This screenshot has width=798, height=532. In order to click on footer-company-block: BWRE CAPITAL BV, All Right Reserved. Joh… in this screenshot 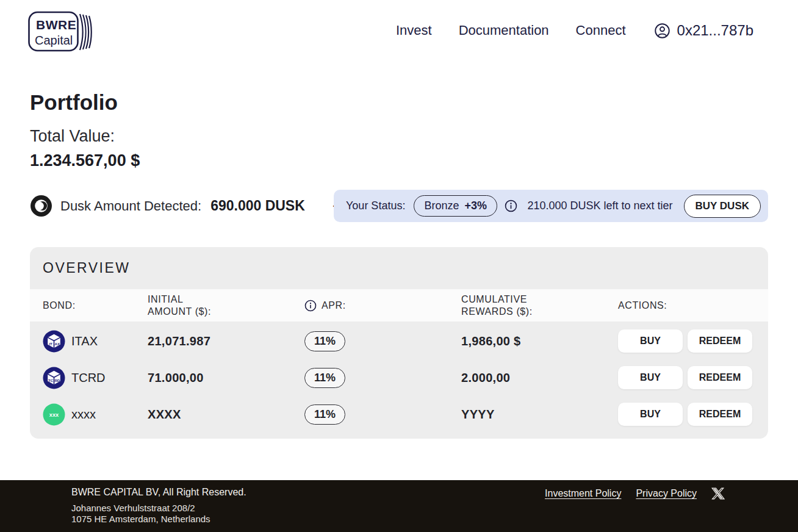, I will do `click(159, 506)`.